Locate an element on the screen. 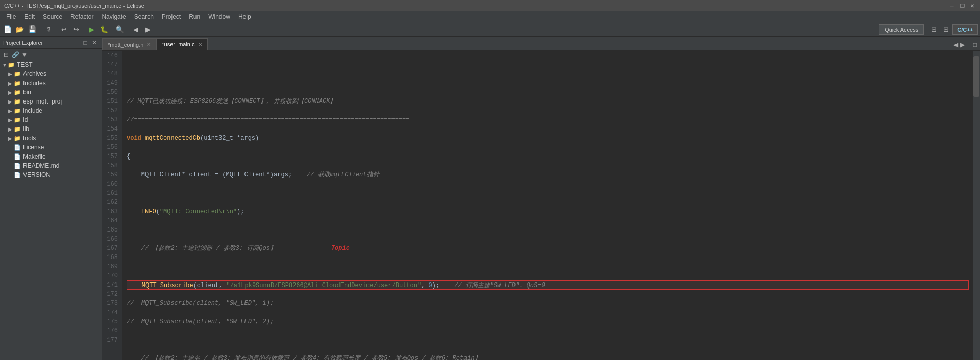 This screenshot has height=360, width=980. code-line-149: //======================================… is located at coordinates (548, 120).